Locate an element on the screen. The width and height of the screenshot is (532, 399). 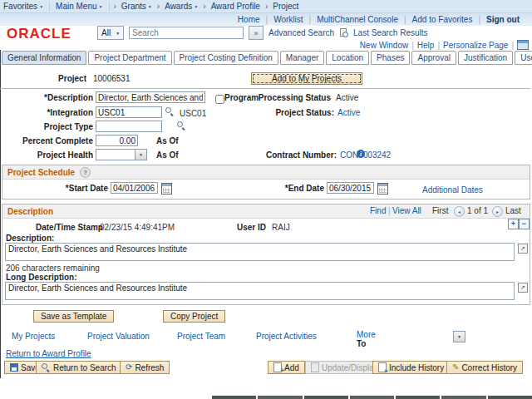
page-utility-bar: New Window| Help| Personalize Page| is located at coordinates (444, 45).